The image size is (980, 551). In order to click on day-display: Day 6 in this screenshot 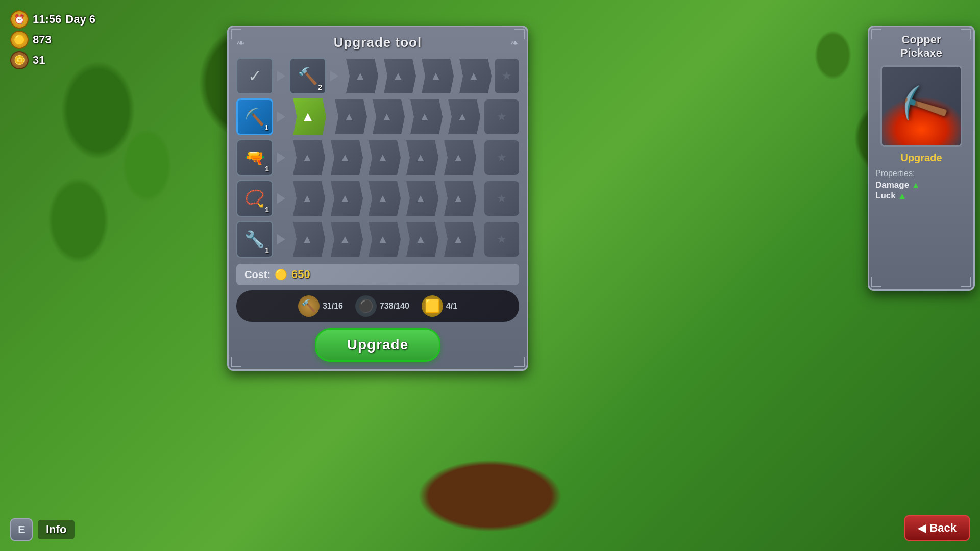, I will do `click(81, 19)`.